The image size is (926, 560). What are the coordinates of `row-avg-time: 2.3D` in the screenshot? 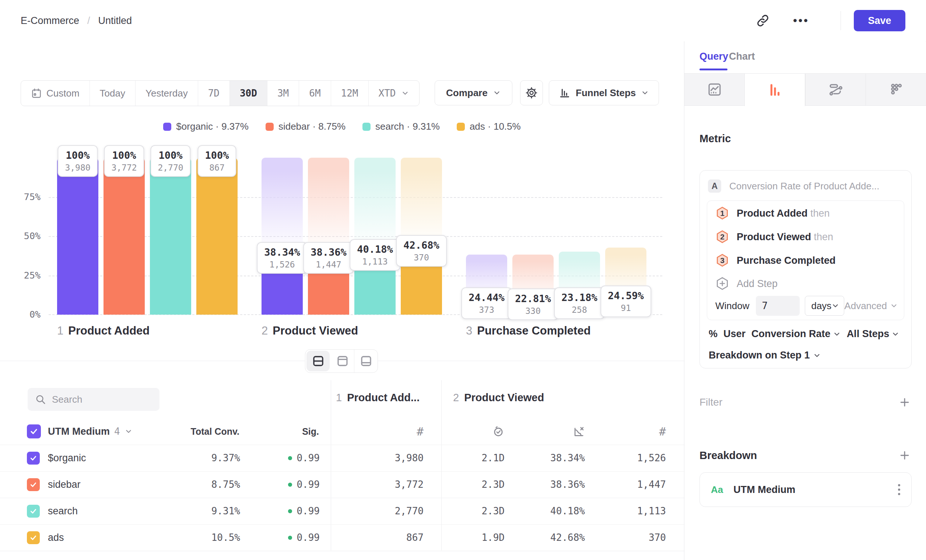 It's located at (466, 485).